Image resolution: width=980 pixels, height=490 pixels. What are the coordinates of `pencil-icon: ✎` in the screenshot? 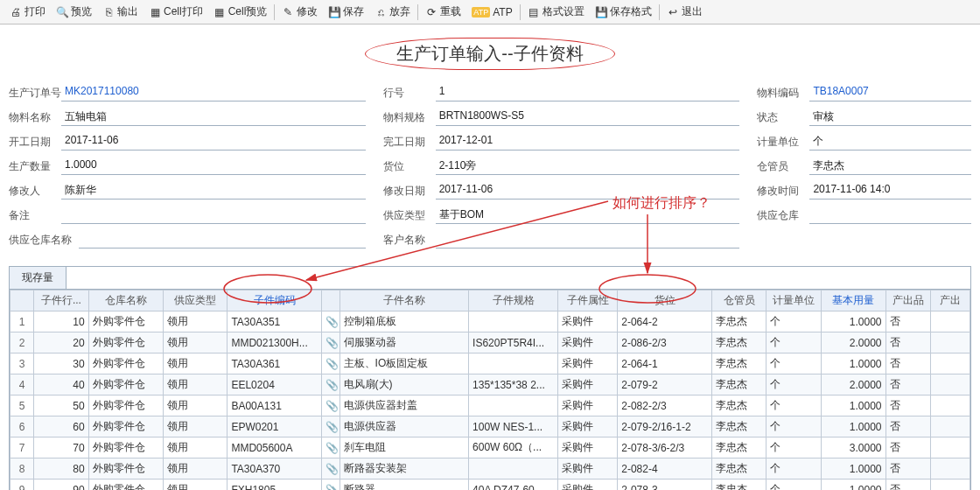 It's located at (288, 12).